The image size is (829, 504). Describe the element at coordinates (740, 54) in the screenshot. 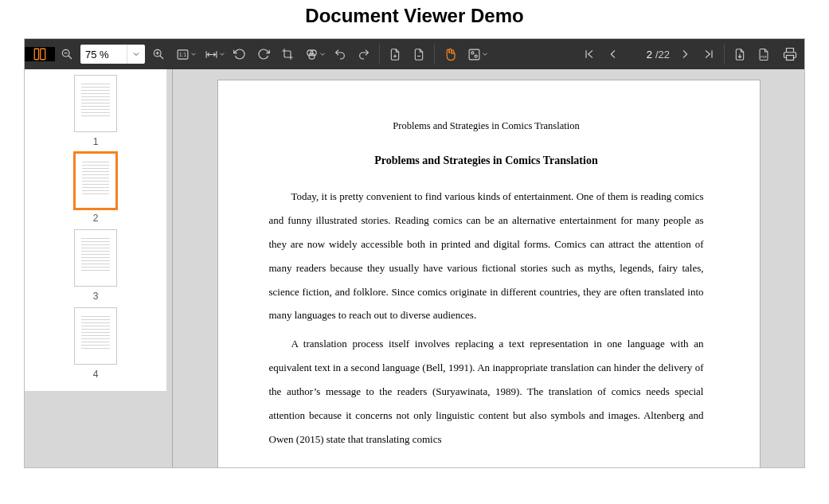

I see `save-page-icon` at that location.